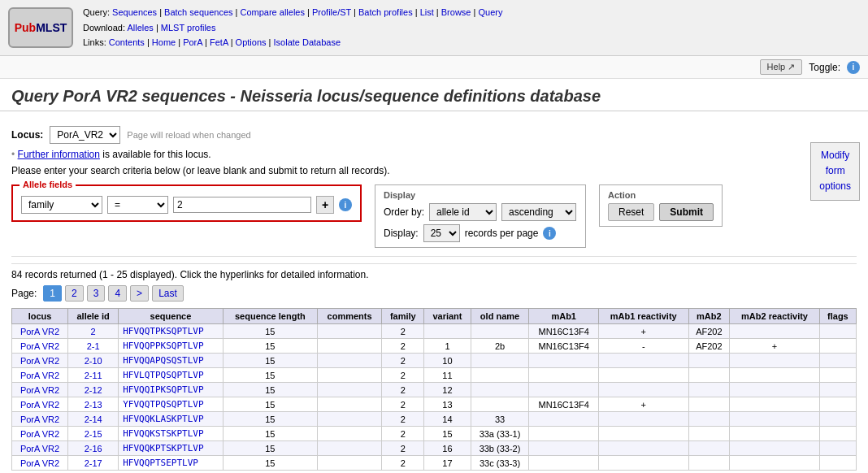 This screenshot has height=473, width=868. What do you see at coordinates (104, 28) in the screenshot?
I see `download-label: Download:` at bounding box center [104, 28].